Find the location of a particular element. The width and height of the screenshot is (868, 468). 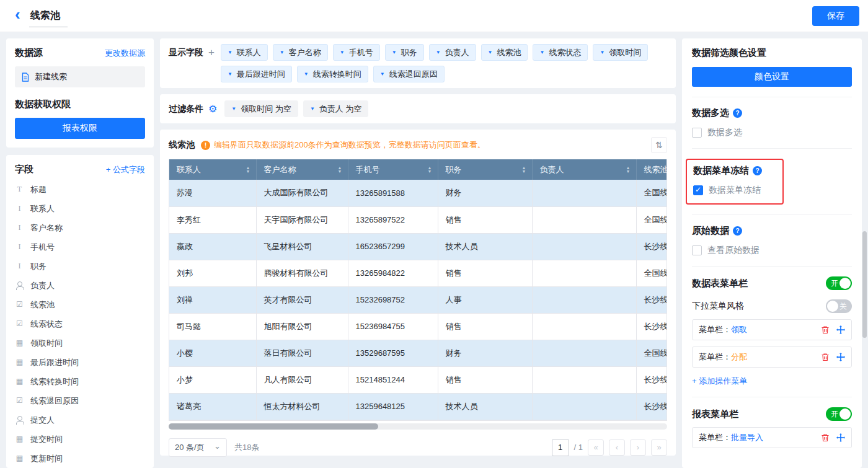

table-row: 苏漫 大成国际有限公司 13265891588 财务 全国线索 is located at coordinates (418, 193).